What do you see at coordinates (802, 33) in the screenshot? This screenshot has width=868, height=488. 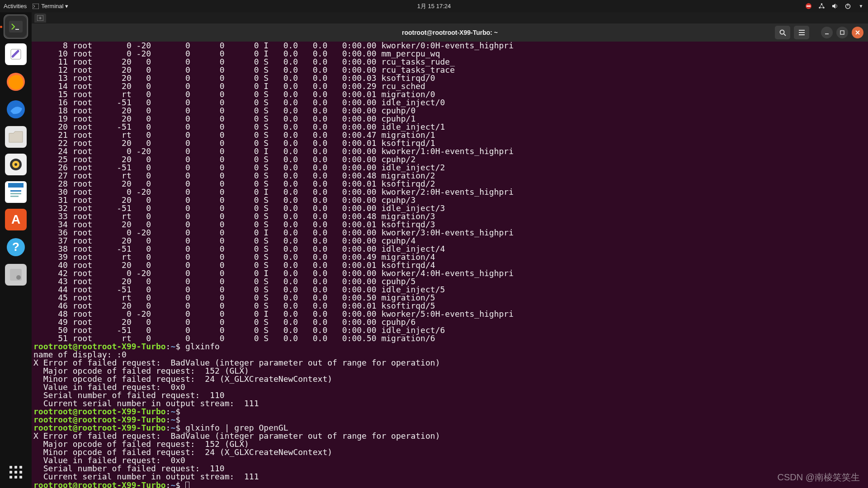 I see `hamburger-menu-button` at bounding box center [802, 33].